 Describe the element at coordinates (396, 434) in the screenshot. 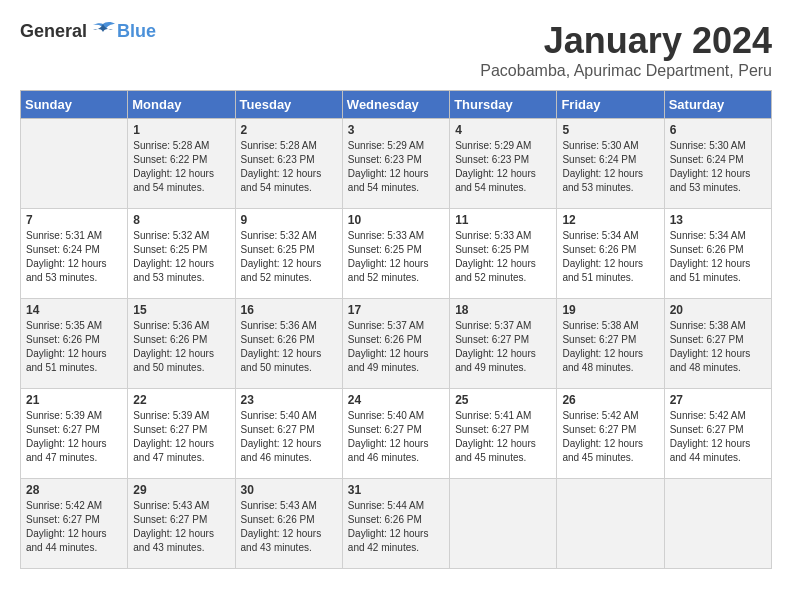

I see `calendar-week-row: 21Sunrise: 5:39 AM Sunset: 6:27 PM Dayli…` at that location.